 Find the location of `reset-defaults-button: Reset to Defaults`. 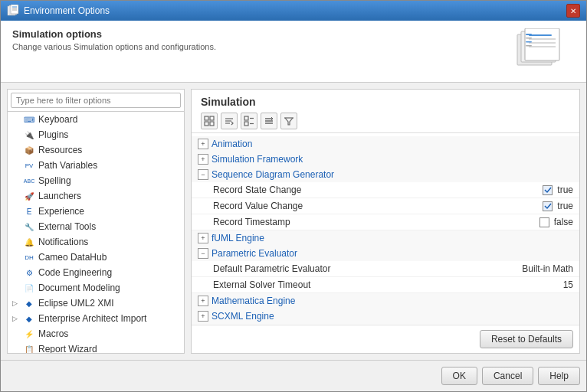

reset-defaults-button: Reset to Defaults is located at coordinates (526, 339).